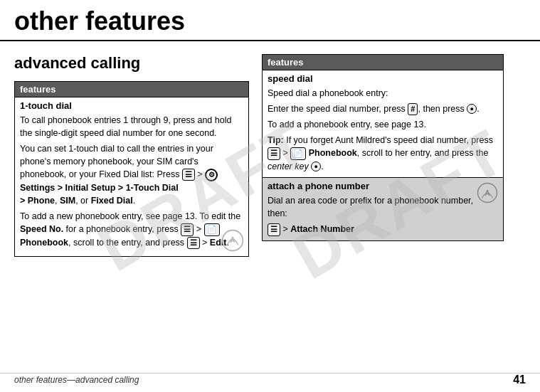  What do you see at coordinates (383, 124) in the screenshot?
I see `feature-row-speeddial: speed dial Speed dial a phonebook entry:…` at bounding box center [383, 124].